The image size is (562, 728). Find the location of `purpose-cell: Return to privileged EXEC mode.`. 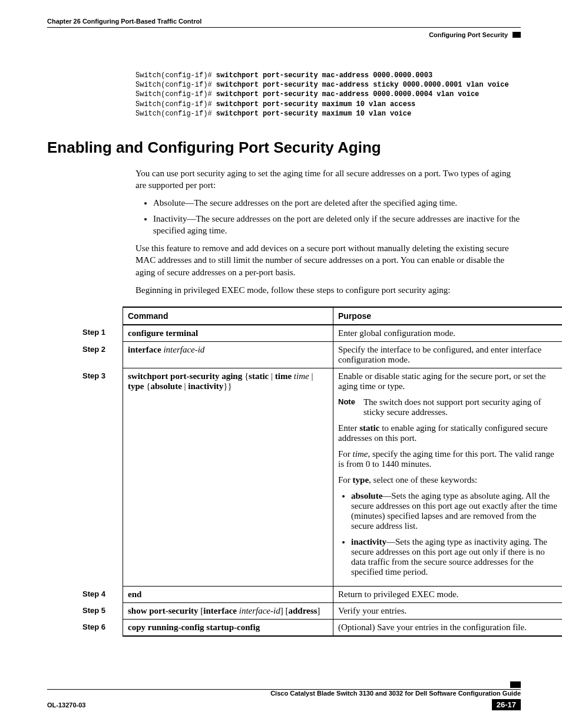

purpose-cell: Return to privileged EXEC mode. is located at coordinates (448, 595).